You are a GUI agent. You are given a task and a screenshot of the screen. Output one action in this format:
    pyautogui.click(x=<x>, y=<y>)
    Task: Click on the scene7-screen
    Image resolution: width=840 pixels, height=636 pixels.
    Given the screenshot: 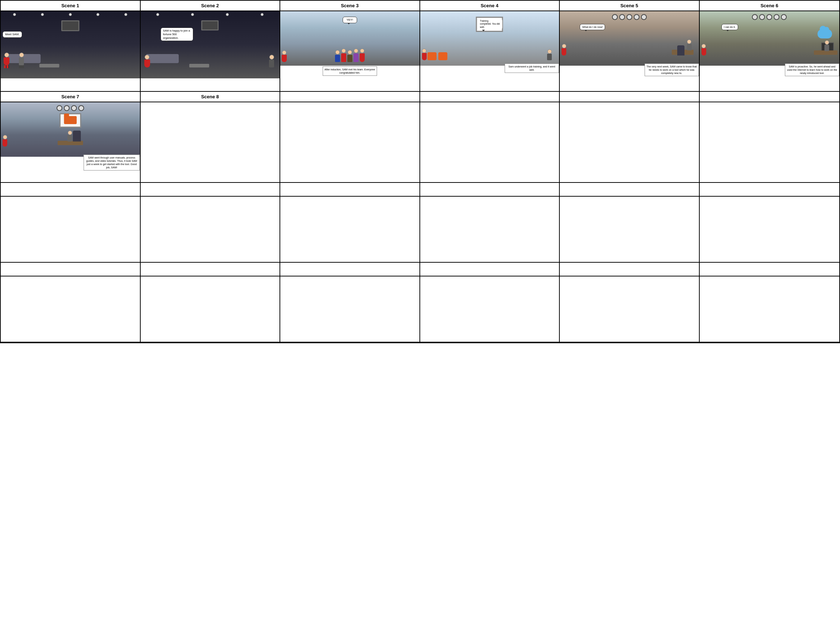 What is the action you would take?
    pyautogui.click(x=71, y=120)
    